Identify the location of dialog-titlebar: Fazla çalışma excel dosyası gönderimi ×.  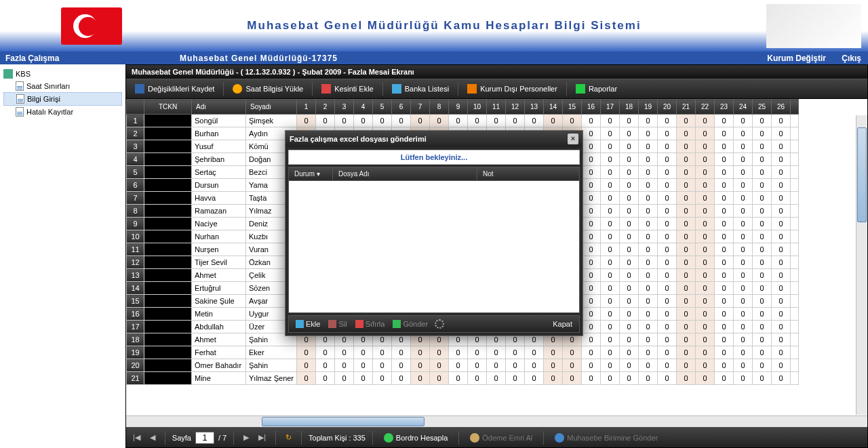
(434, 139).